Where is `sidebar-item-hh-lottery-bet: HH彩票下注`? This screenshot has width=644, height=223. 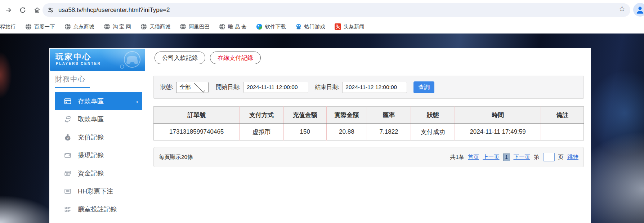 sidebar-item-hh-lottery-bet: HH彩票下注 is located at coordinates (98, 191).